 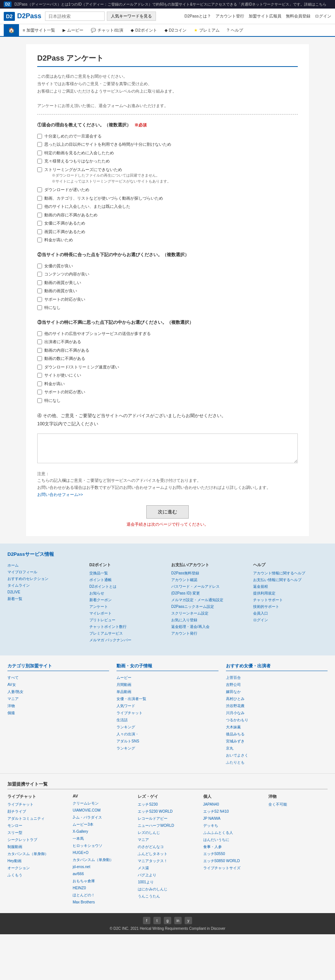 I want to click on partner-link: クリームレモン, so click(x=86, y=803).